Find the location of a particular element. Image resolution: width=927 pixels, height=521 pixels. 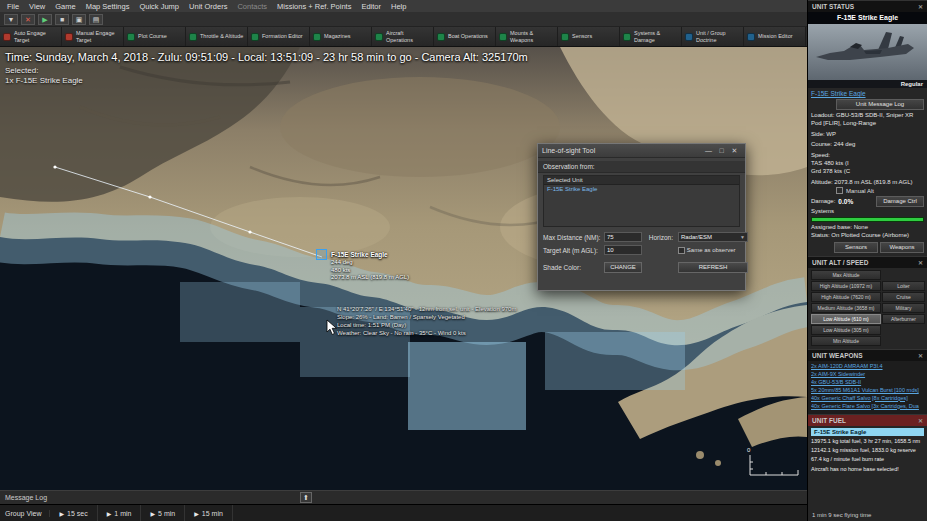

time-step-15sec: ▶15 sec is located at coordinates (74, 513).